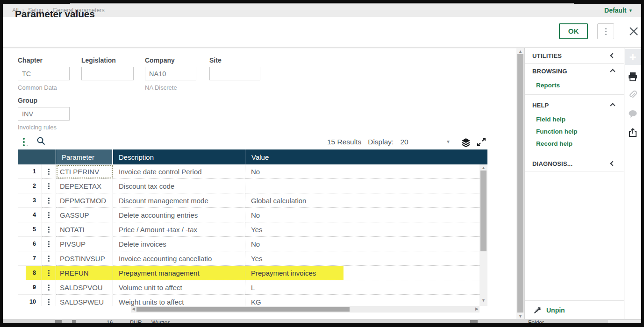 This screenshot has height=327, width=644. I want to click on cell-description: Price / Amount +tax / -tax, so click(179, 230).